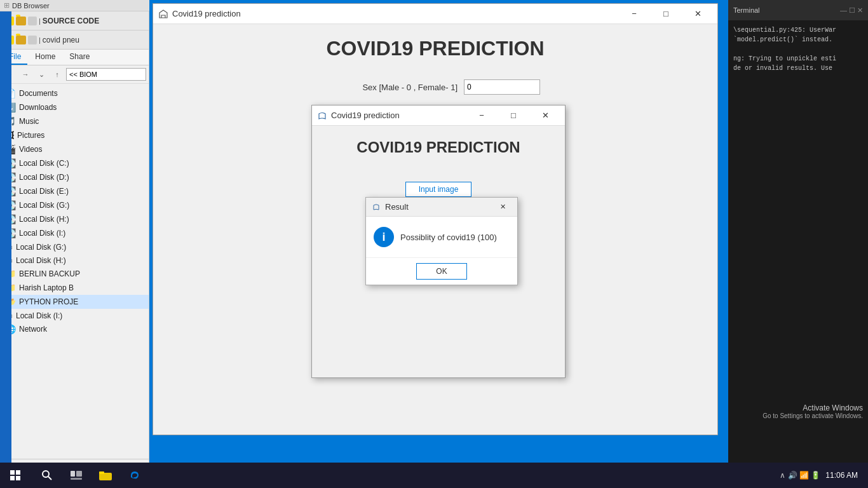  What do you see at coordinates (438, 189) in the screenshot?
I see `input-image-button: Input image` at bounding box center [438, 189].